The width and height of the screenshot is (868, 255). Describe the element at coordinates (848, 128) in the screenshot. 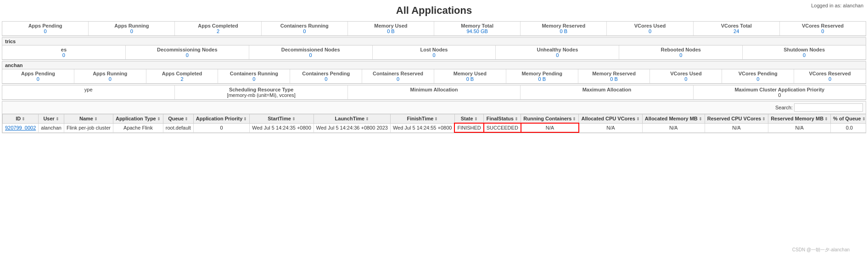

I see `app-pct-queue: 0.0` at that location.